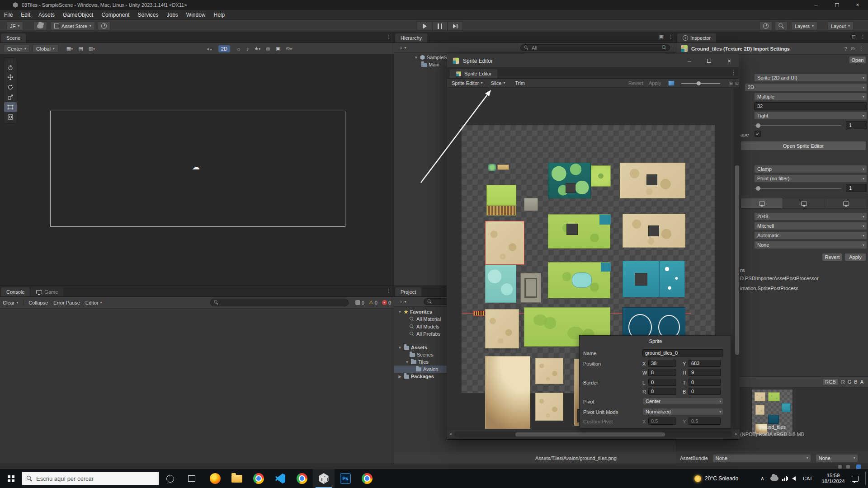 This screenshot has height=488, width=868. I want to click on tab-console: Console, so click(15, 292).